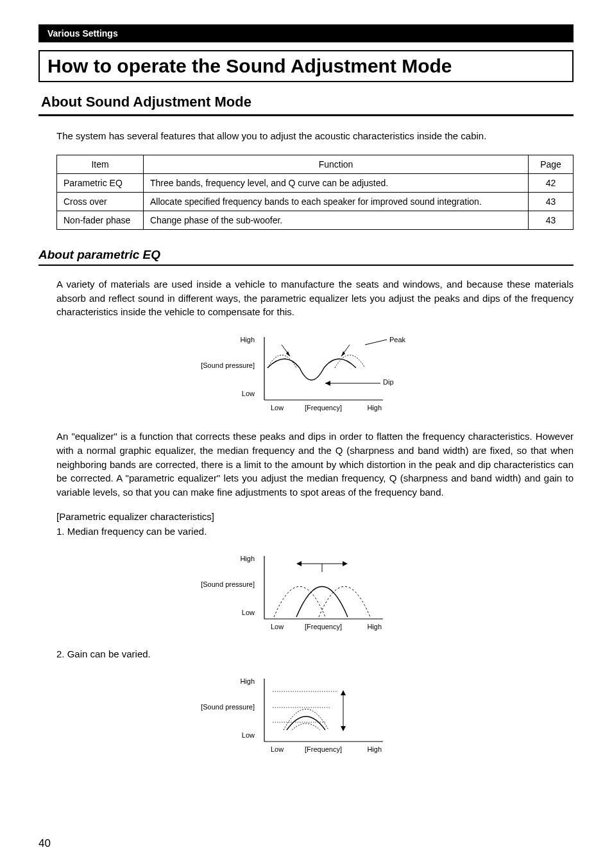 Image resolution: width=612 pixels, height=868 pixels. What do you see at coordinates (316, 182) in the screenshot?
I see `table-row: Parametric EQ Three bands, frequency lev…` at bounding box center [316, 182].